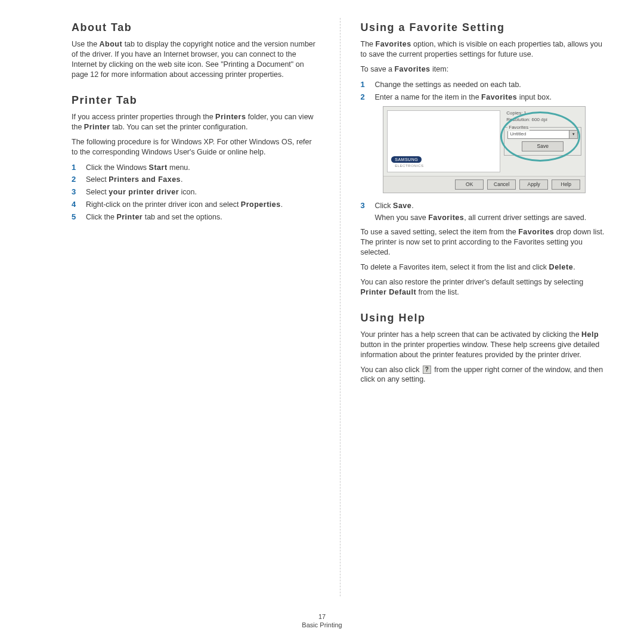 The image size is (644, 644). What do you see at coordinates (203, 180) in the screenshot?
I see `step-text: Select Printers and Faxes.` at bounding box center [203, 180].